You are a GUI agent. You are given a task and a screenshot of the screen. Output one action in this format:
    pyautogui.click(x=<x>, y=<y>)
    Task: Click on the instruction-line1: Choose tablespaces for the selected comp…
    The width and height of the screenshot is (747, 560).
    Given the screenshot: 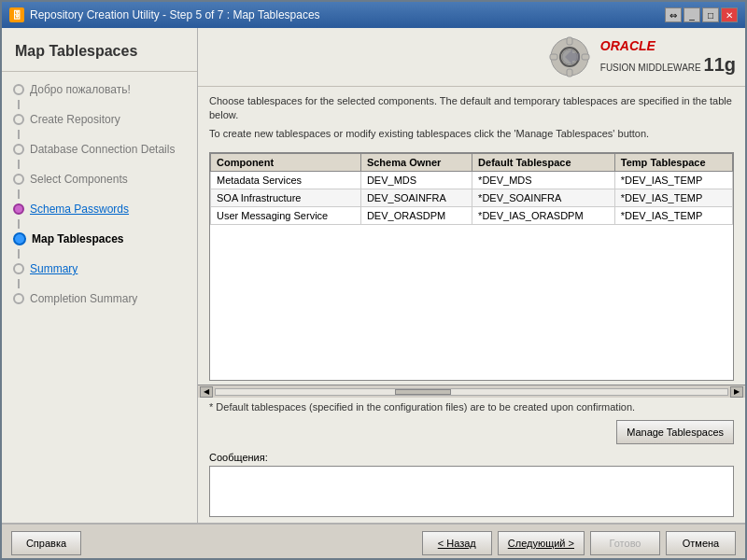 What is the action you would take?
    pyautogui.click(x=472, y=101)
    